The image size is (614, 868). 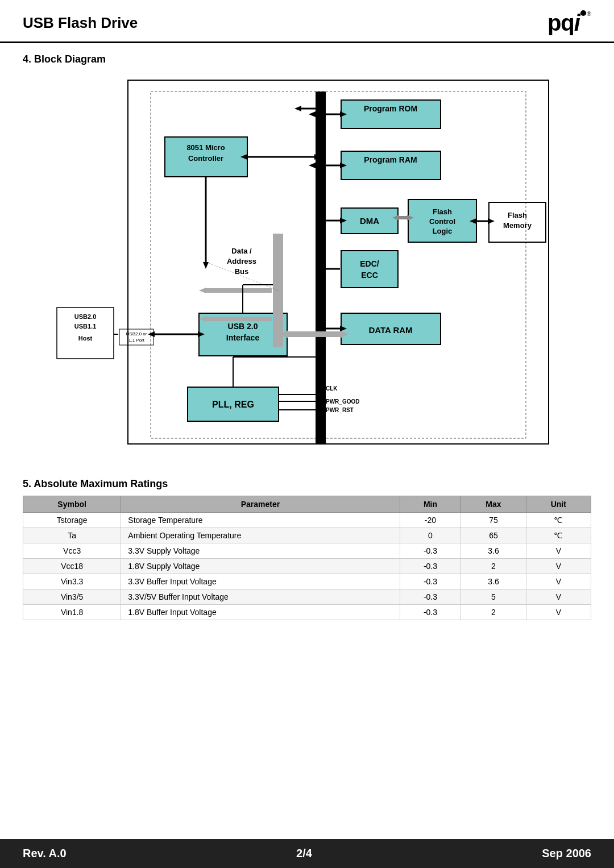 What do you see at coordinates (493, 521) in the screenshot?
I see `table-cell: 75` at bounding box center [493, 521].